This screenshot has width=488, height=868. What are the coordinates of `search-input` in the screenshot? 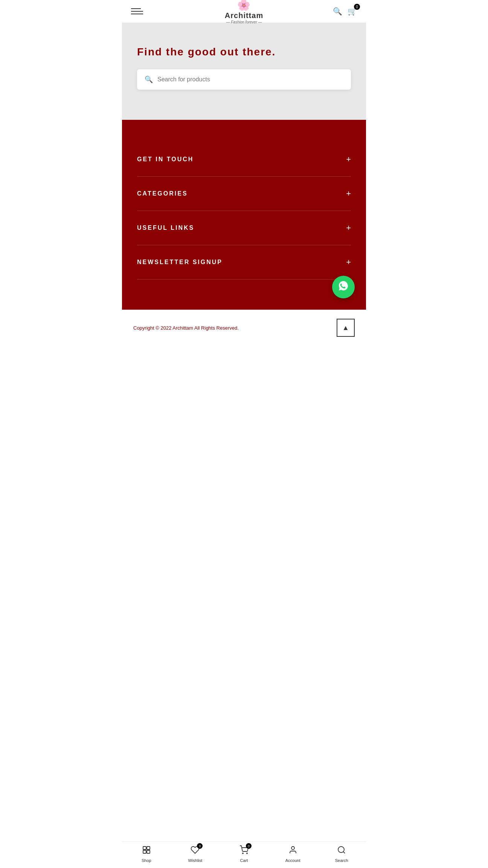 It's located at (250, 79).